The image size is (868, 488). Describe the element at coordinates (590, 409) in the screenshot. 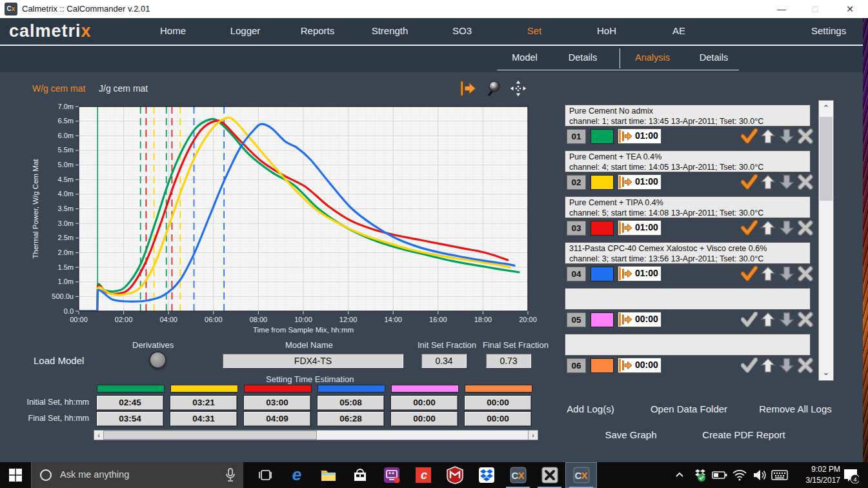

I see `add-logs-button: Add Log(s)` at that location.